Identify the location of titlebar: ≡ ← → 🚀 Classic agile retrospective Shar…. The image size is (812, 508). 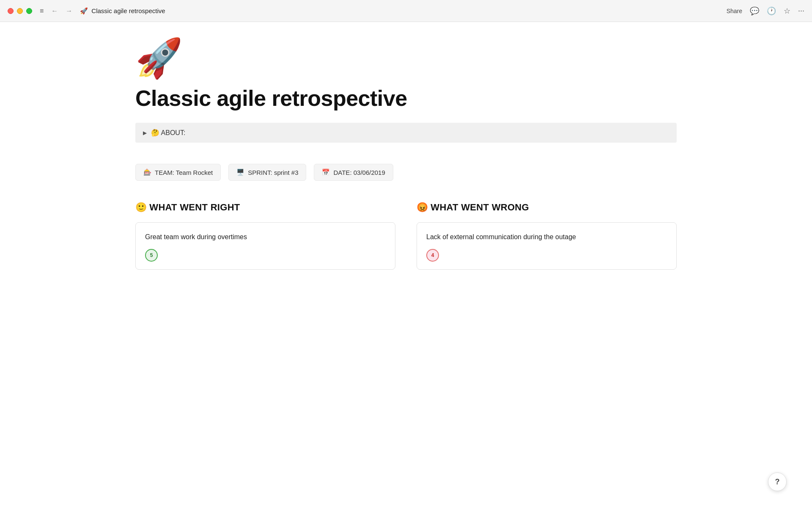
(406, 11).